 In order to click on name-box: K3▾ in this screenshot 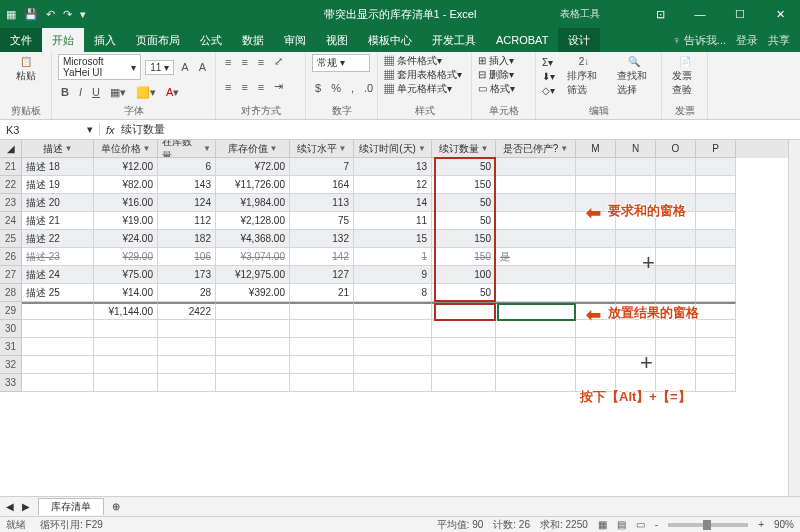, I will do `click(50, 130)`.